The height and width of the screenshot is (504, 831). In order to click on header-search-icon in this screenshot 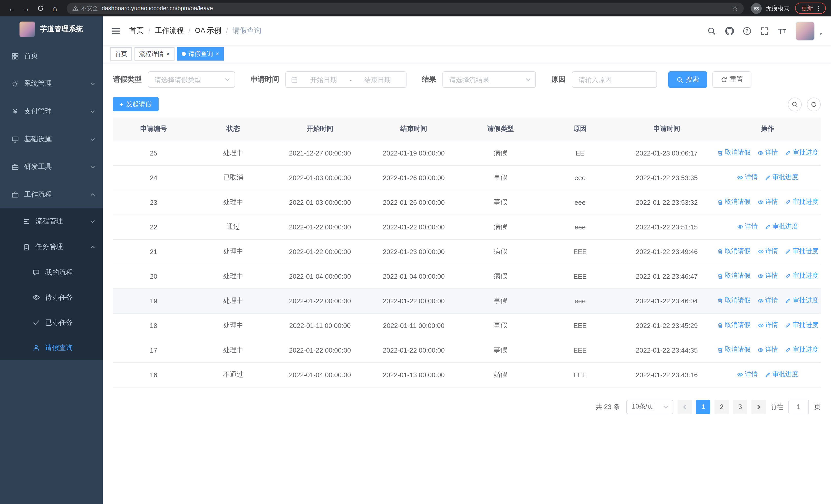, I will do `click(712, 31)`.